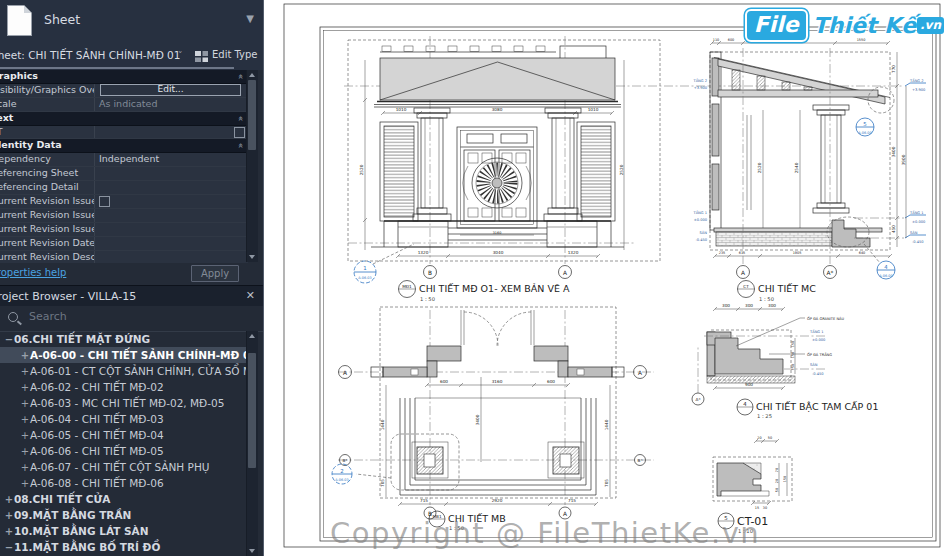 This screenshot has width=950, height=556. What do you see at coordinates (202, 58) in the screenshot?
I see `edit-type-icon` at bounding box center [202, 58].